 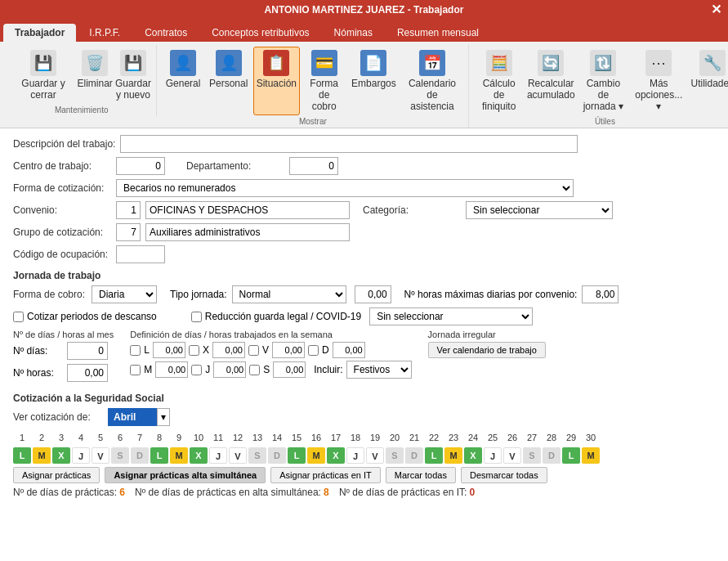 I want to click on grupo-cotizacion-text, so click(x=248, y=232).